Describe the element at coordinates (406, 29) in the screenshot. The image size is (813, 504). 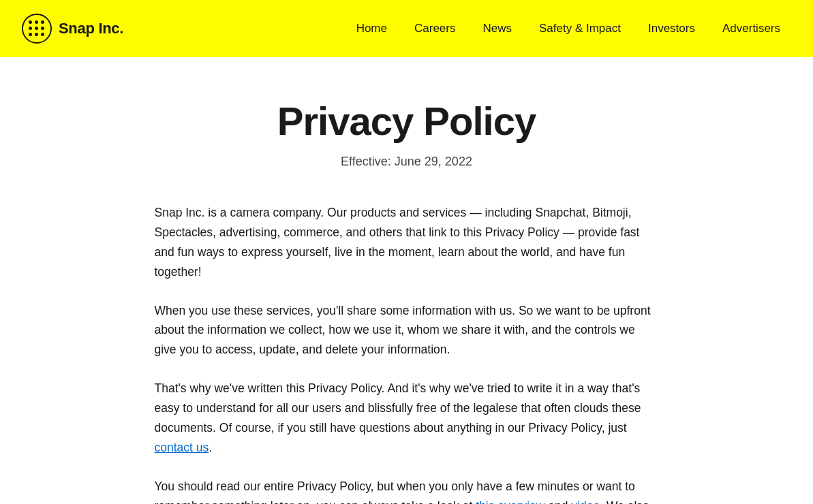
I see `navbar: Snap Inc. Home Careers News Safety & Imp…` at that location.